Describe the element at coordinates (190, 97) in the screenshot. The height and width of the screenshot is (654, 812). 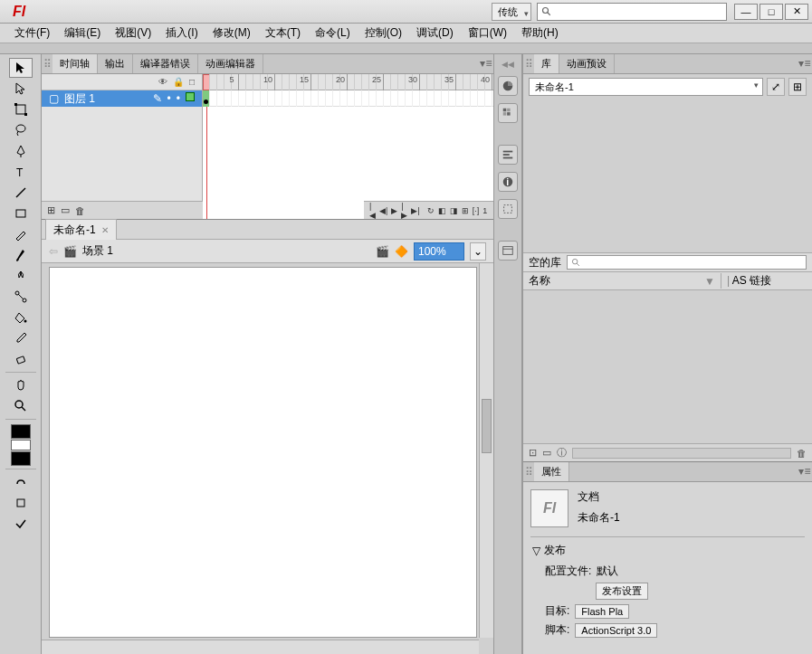
I see `layer-outline-box` at that location.